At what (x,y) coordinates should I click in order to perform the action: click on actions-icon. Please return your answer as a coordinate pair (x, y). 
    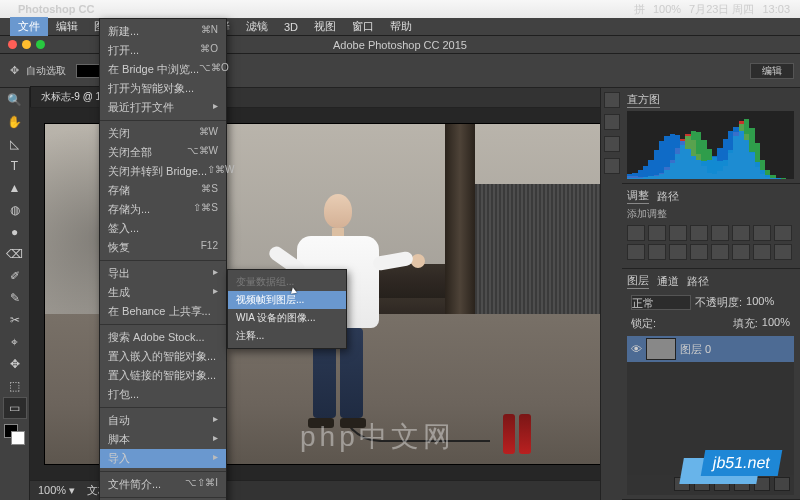
    Looking at the image, I should click on (612, 122).